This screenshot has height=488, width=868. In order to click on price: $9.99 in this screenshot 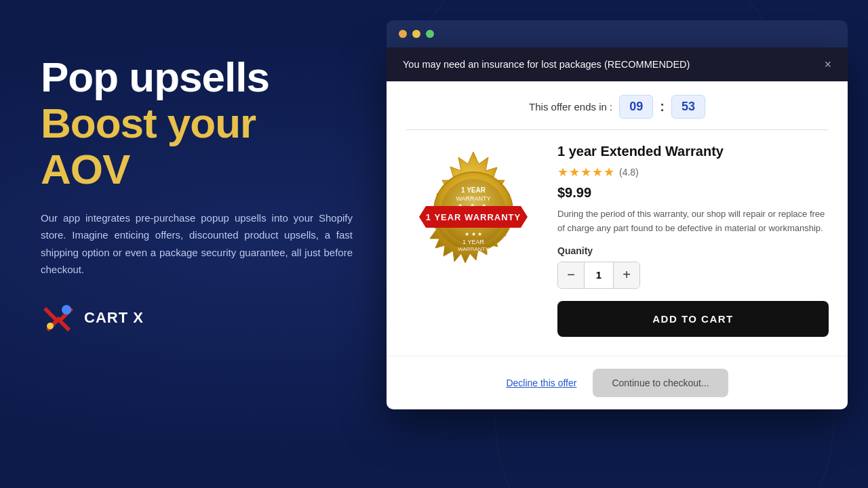, I will do `click(693, 192)`.